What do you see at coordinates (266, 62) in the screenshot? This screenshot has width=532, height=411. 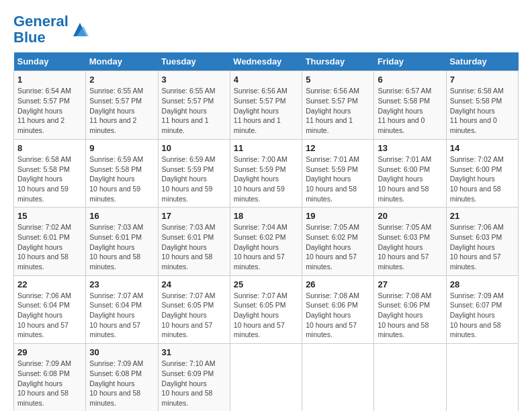 I see `weekday-header: Wednesday` at bounding box center [266, 62].